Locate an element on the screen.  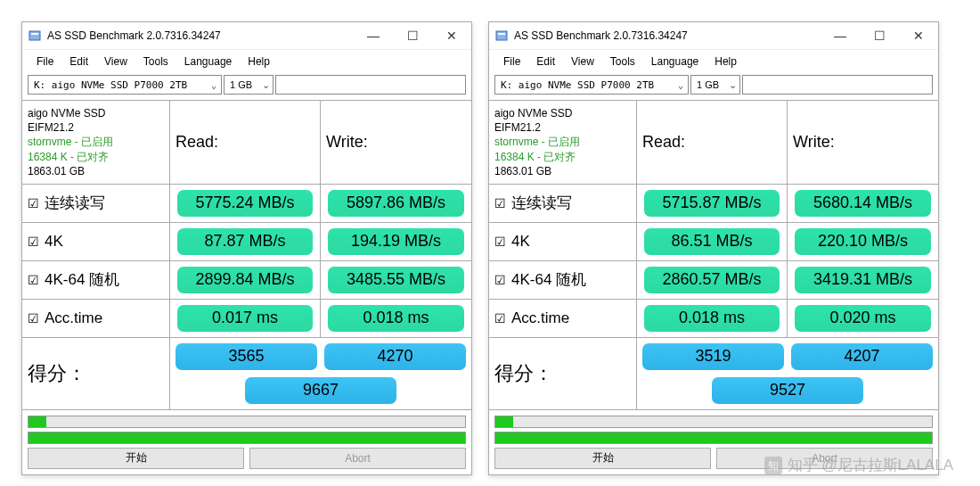
seq-write-cell: 5897.86 MB/s is located at coordinates (396, 203).